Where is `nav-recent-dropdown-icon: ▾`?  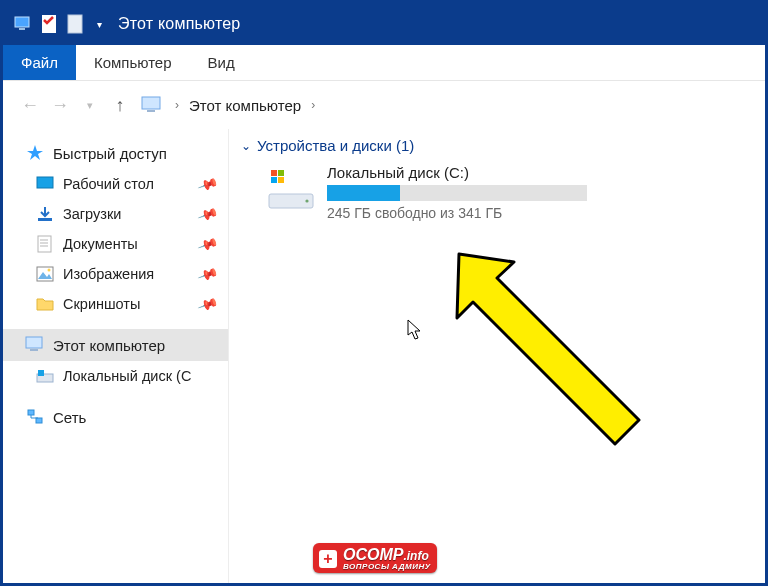
nav-recent-dropdown-icon: ▾ is located at coordinates (90, 105).